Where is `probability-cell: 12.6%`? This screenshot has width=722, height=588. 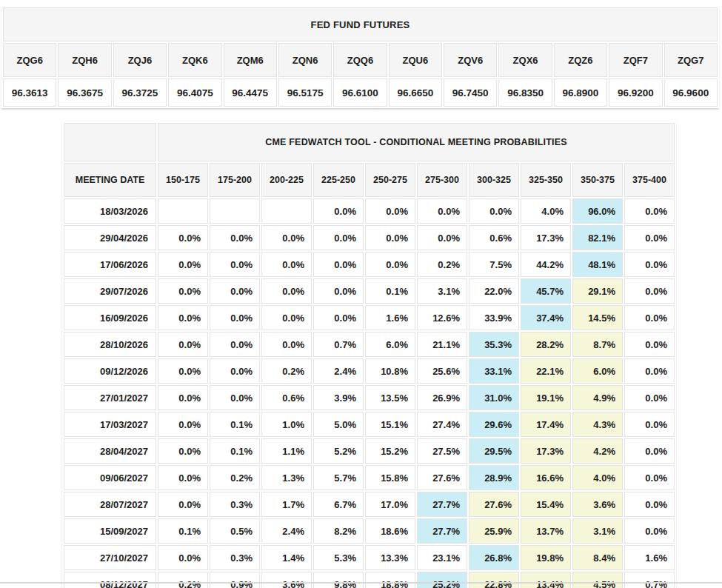
probability-cell: 12.6% is located at coordinates (442, 318).